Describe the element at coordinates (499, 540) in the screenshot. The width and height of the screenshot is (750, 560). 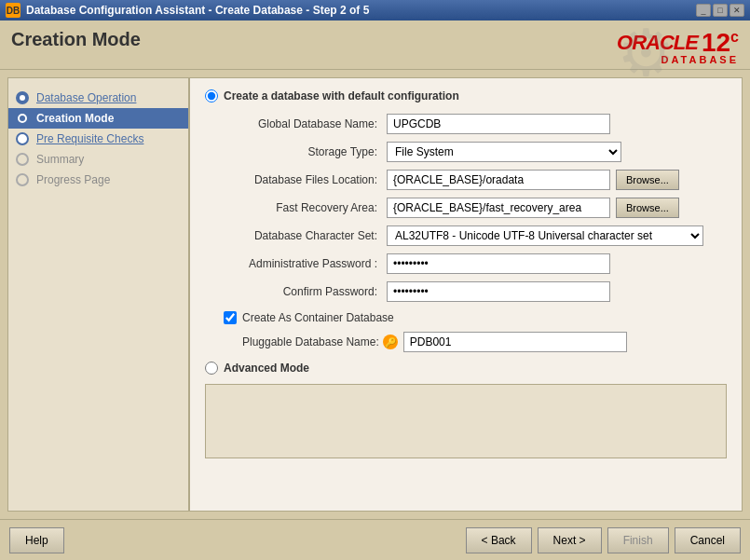
I see `back-button: < Back` at that location.